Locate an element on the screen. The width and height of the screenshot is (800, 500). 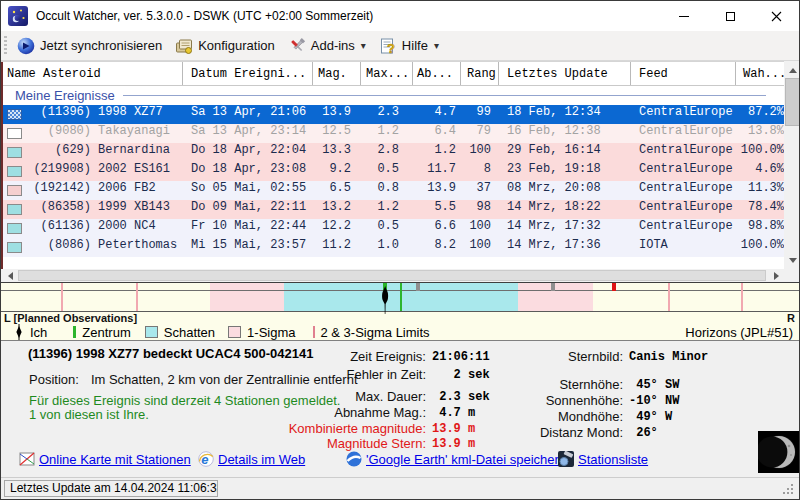
add-ins-label: Add-ins is located at coordinates (333, 46).